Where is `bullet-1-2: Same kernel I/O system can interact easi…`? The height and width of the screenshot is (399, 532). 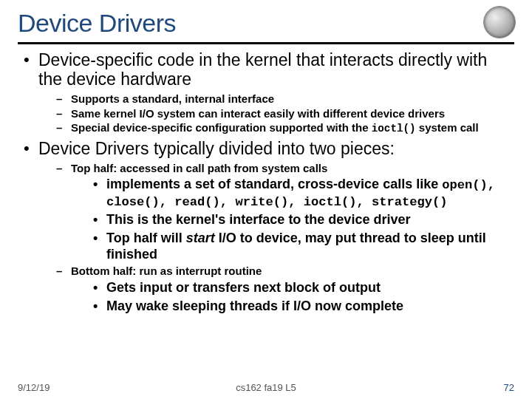 bullet-1-2: Same kernel I/O system can interact easi… is located at coordinates (284, 114).